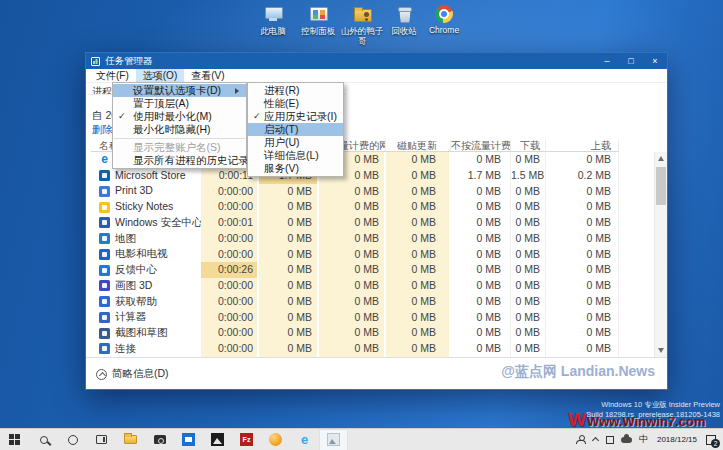 The height and width of the screenshot is (450, 723). I want to click on app-name-cell: 电影和电视, so click(146, 255).